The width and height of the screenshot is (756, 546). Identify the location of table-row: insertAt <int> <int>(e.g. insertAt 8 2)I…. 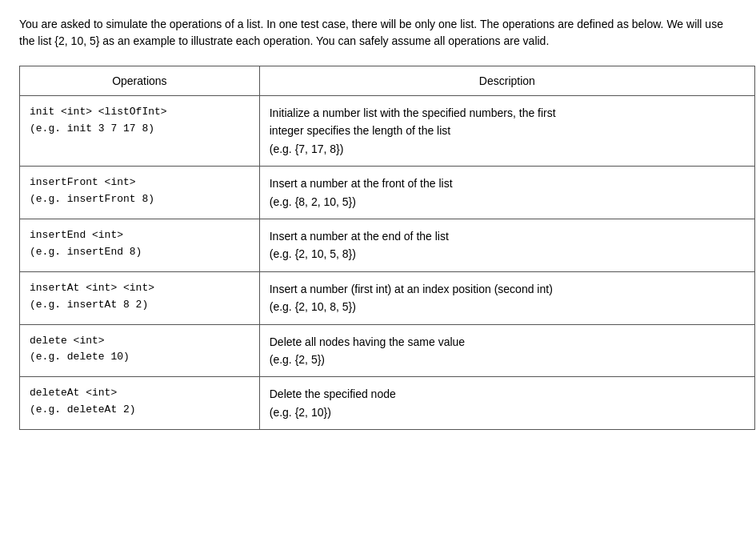
(387, 298).